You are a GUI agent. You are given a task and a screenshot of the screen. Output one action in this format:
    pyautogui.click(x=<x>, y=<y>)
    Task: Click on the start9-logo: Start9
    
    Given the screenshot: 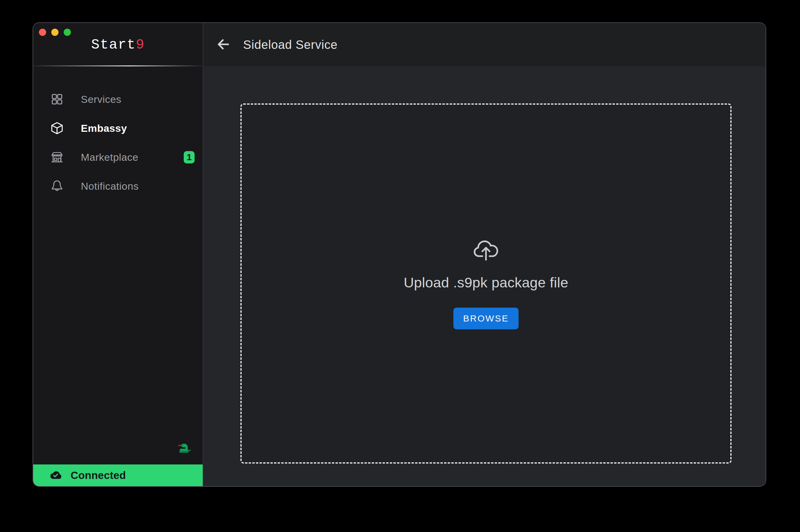 What is the action you would take?
    pyautogui.click(x=118, y=45)
    